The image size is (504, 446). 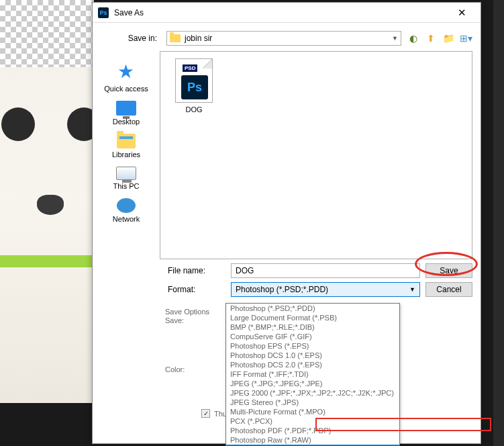 What do you see at coordinates (284, 38) in the screenshot?
I see `save-in-combo: jobin sir ▼` at bounding box center [284, 38].